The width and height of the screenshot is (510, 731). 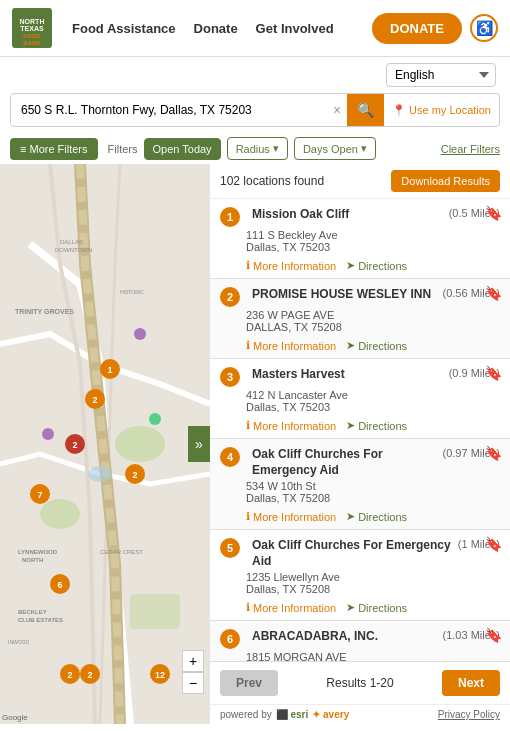 I want to click on download-results-button: Download Results, so click(x=446, y=181).